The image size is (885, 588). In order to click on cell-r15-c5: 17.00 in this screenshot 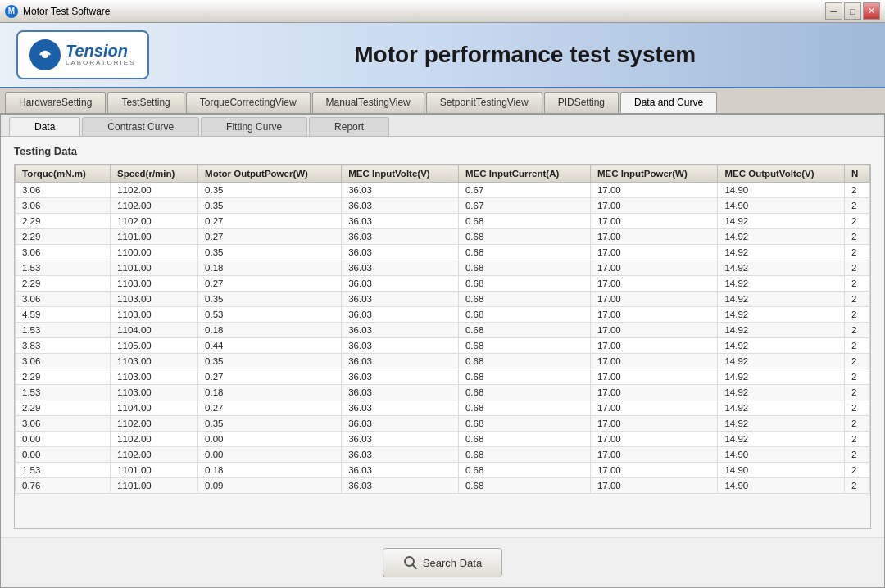, I will do `click(654, 424)`.